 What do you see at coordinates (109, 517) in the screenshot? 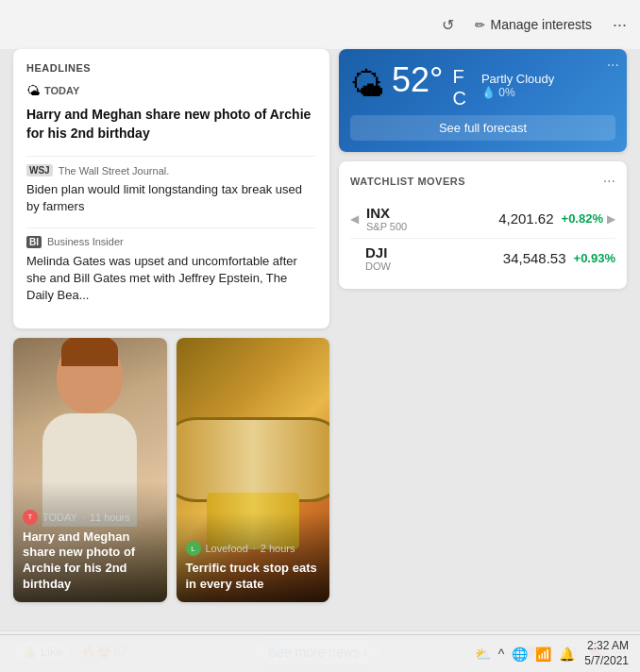
I see `harry-time-value: 11 hours` at bounding box center [109, 517].